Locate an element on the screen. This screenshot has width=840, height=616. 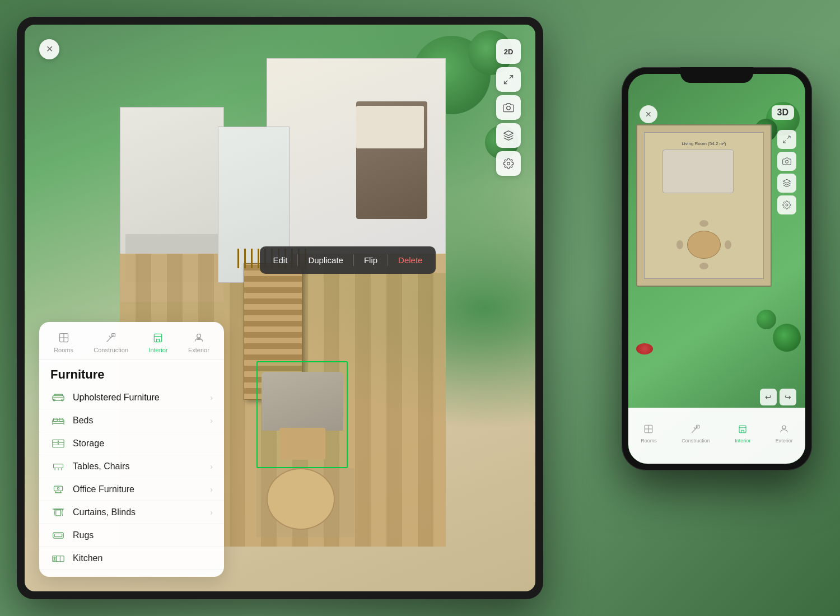
phone-fullscreen-button is located at coordinates (787, 139).